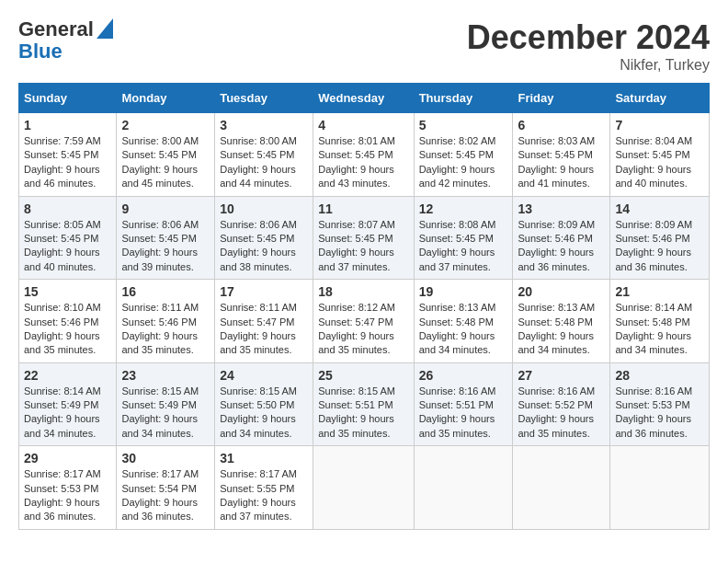  What do you see at coordinates (66, 40) in the screenshot?
I see `logo: General Blue` at bounding box center [66, 40].